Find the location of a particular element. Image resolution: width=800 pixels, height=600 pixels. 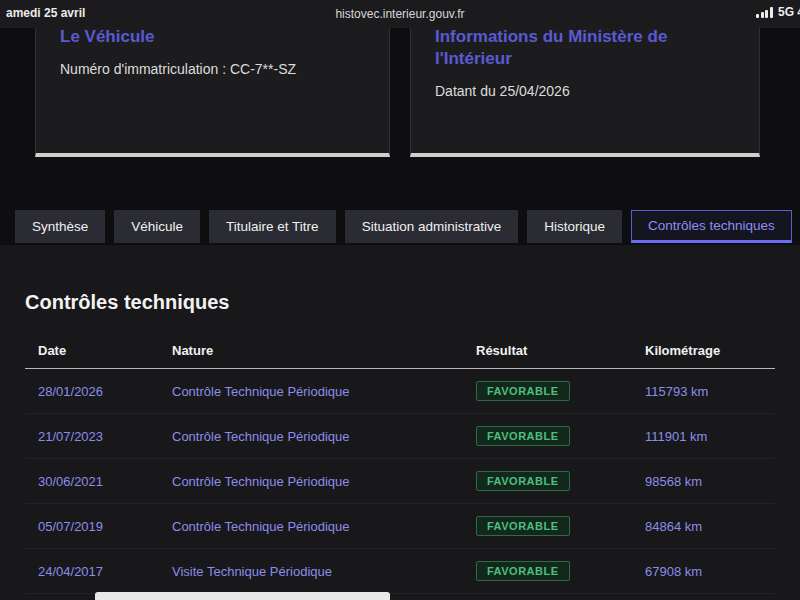

vehicle-card-title: Le Véhicule is located at coordinates (214, 37).